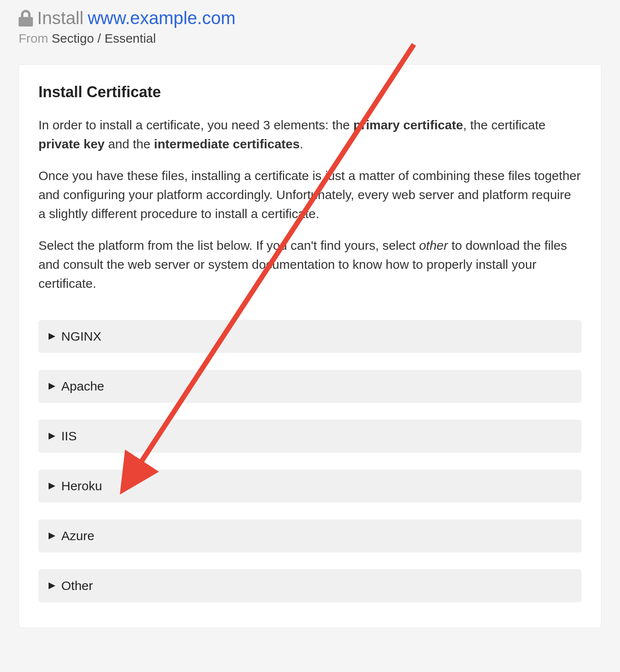 Image resolution: width=620 pixels, height=672 pixels. Describe the element at coordinates (60, 18) in the screenshot. I see `page-title-prefix: Install` at that location.